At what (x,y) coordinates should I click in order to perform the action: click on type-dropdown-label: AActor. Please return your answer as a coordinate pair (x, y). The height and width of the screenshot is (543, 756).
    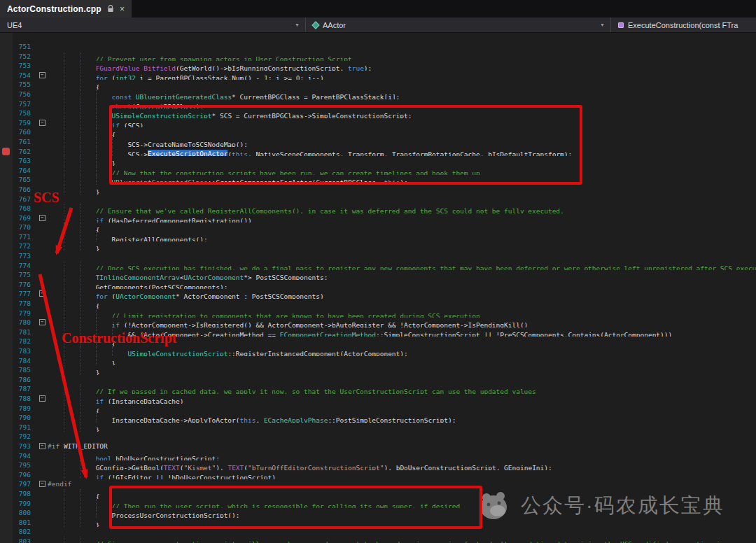
    Looking at the image, I should click on (335, 25).